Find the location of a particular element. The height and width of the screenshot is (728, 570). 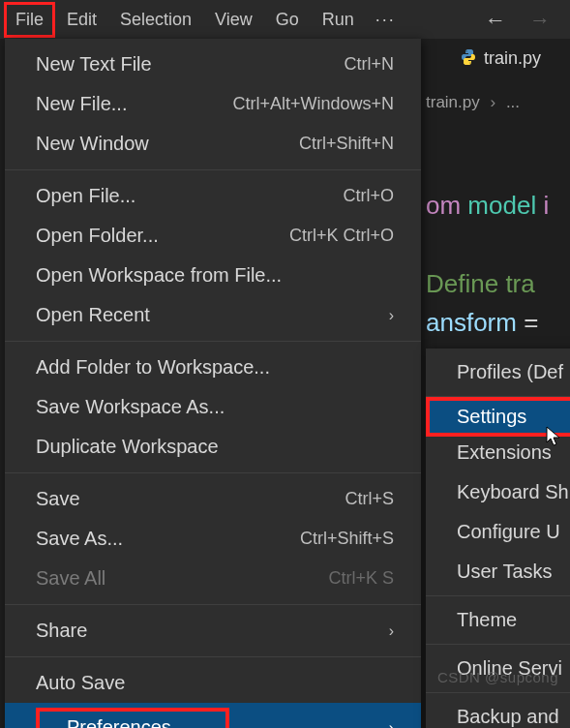

breadcrumb-more: ... is located at coordinates (513, 103).